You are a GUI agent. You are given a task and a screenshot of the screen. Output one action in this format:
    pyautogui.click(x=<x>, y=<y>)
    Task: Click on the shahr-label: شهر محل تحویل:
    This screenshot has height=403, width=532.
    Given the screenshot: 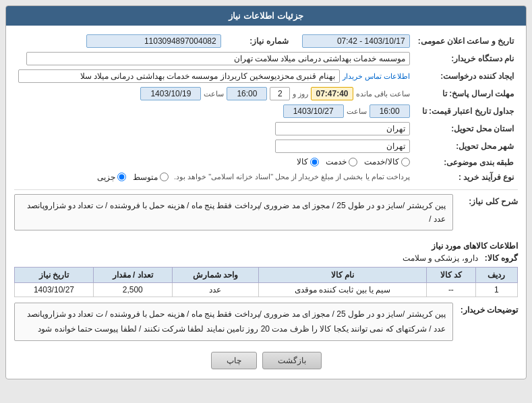 What is the action you would take?
    pyautogui.click(x=466, y=146)
    